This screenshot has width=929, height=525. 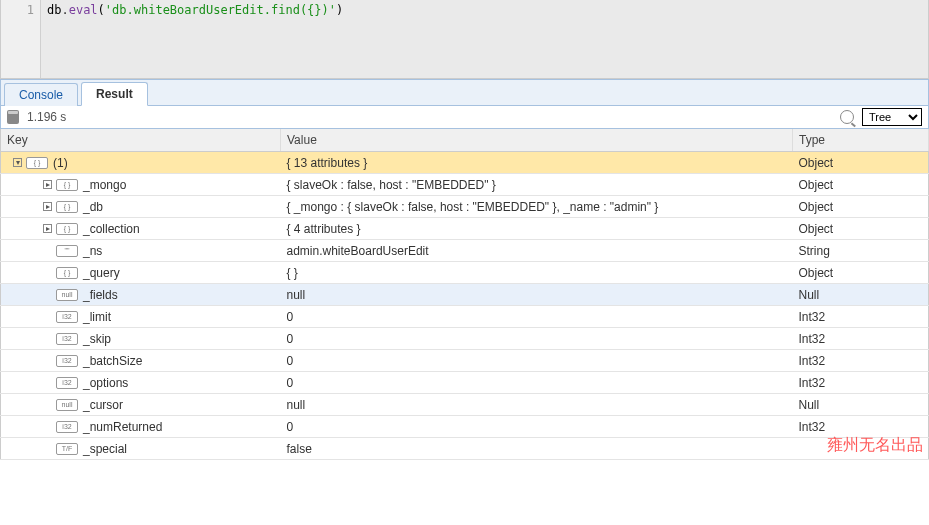 What do you see at coordinates (861, 251) in the screenshot?
I see `cell-type: String` at bounding box center [861, 251].